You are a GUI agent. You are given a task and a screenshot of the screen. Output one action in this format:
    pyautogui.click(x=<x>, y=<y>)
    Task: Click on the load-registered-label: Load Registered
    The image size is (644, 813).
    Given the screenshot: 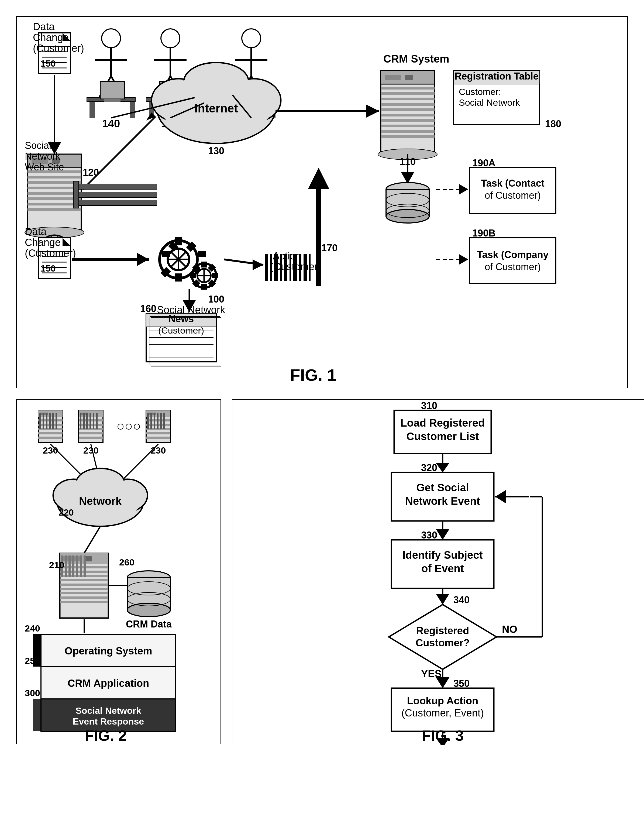 What is the action you would take?
    pyautogui.click(x=443, y=423)
    